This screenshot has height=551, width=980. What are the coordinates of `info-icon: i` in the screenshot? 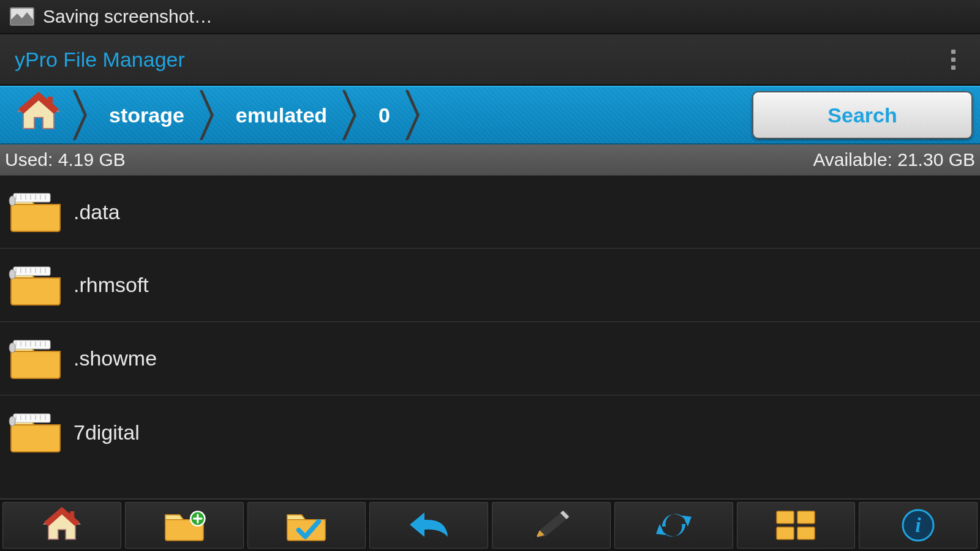 It's located at (918, 525).